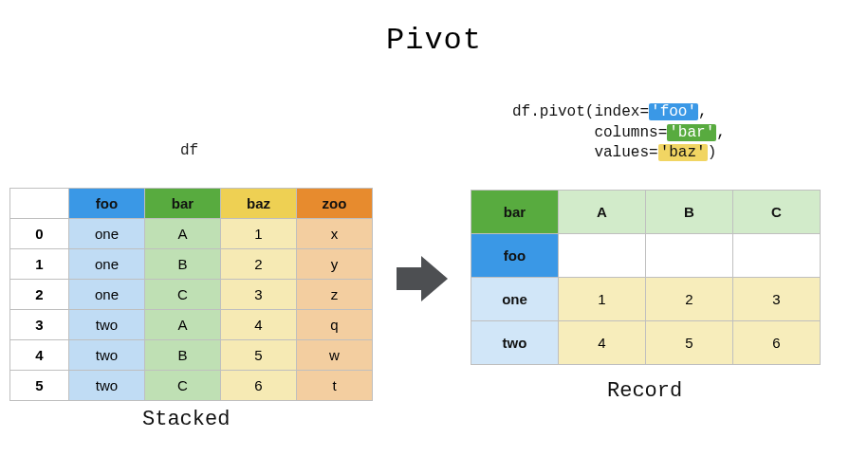 This screenshot has height=474, width=868. What do you see at coordinates (703, 112) in the screenshot?
I see `code-mid1: ,` at bounding box center [703, 112].